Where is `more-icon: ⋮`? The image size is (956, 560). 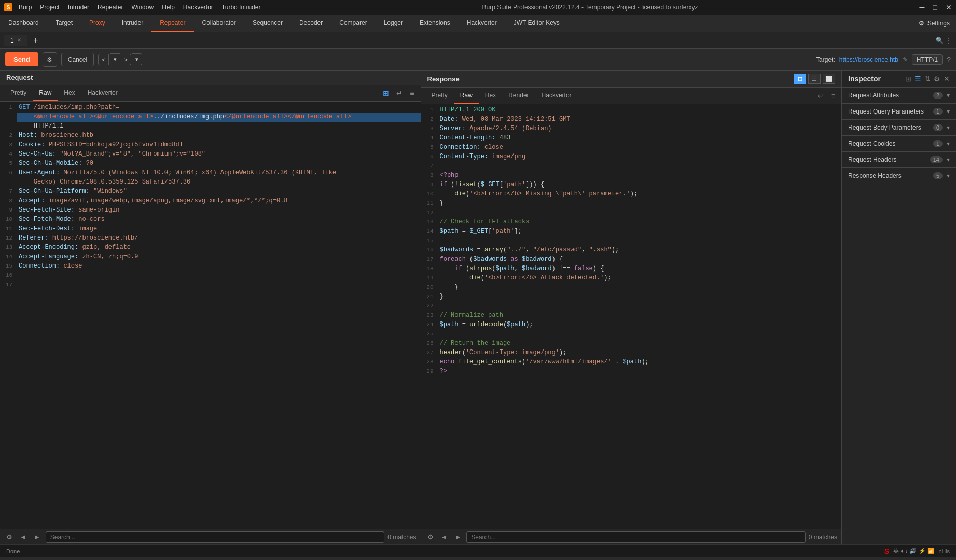
more-icon: ⋮ is located at coordinates (949, 40).